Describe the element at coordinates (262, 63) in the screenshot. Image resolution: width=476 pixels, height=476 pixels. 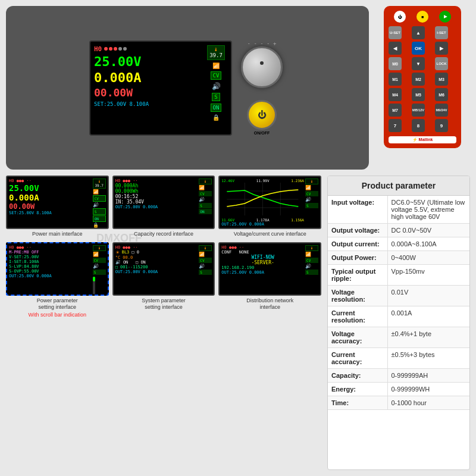
I see `knob-indicator` at that location.